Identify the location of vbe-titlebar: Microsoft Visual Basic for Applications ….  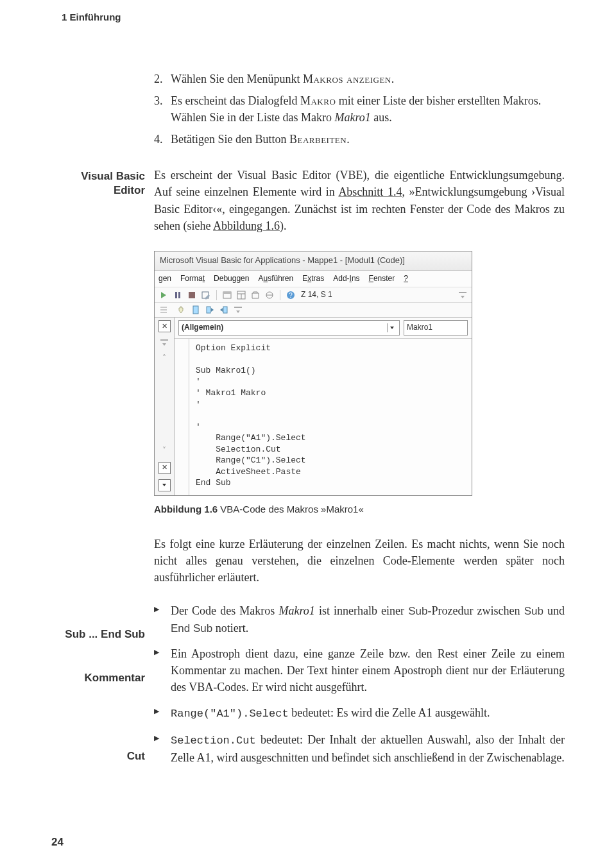
(313, 261).